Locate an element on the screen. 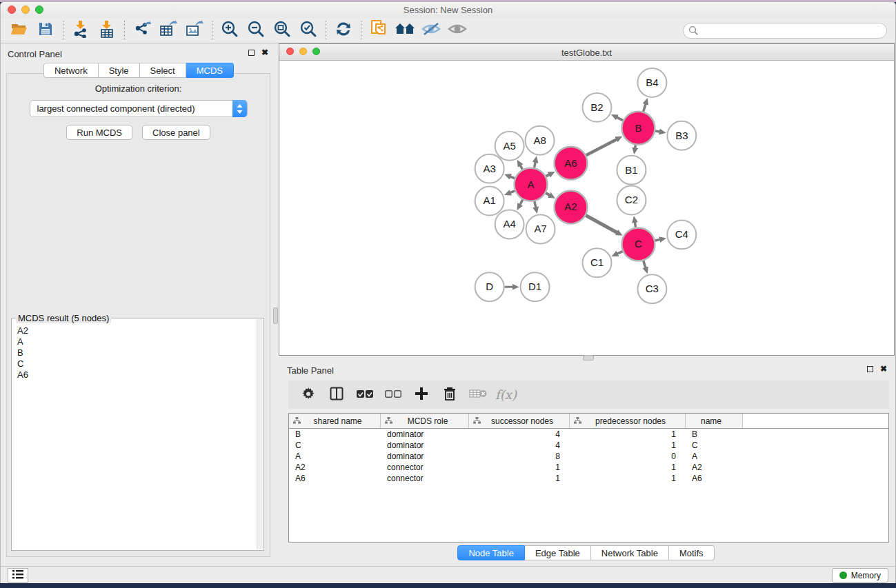 The width and height of the screenshot is (896, 588). zoom-fit-button is located at coordinates (282, 30).